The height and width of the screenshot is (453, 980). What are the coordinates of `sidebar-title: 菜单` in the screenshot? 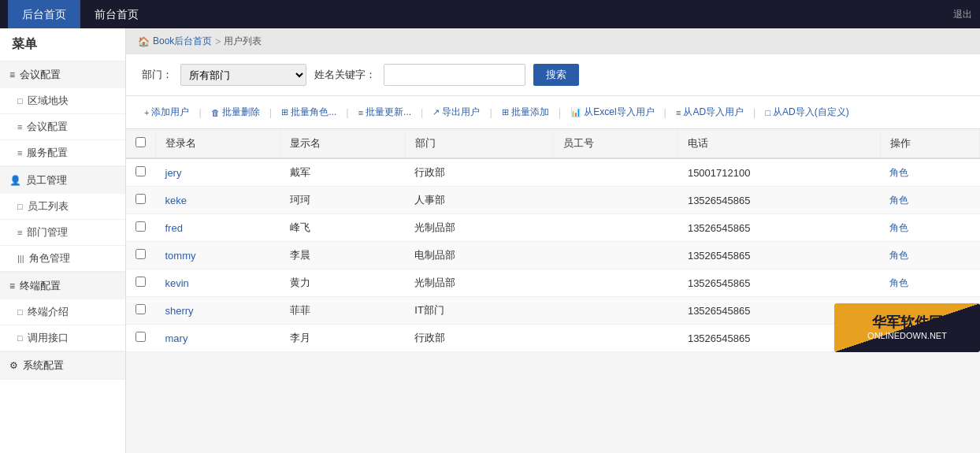 It's located at (63, 45).